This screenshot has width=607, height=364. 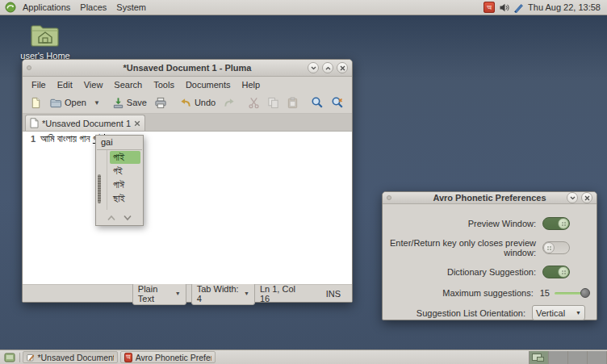 What do you see at coordinates (155, 294) in the screenshot?
I see `language-label: Plain Text` at bounding box center [155, 294].